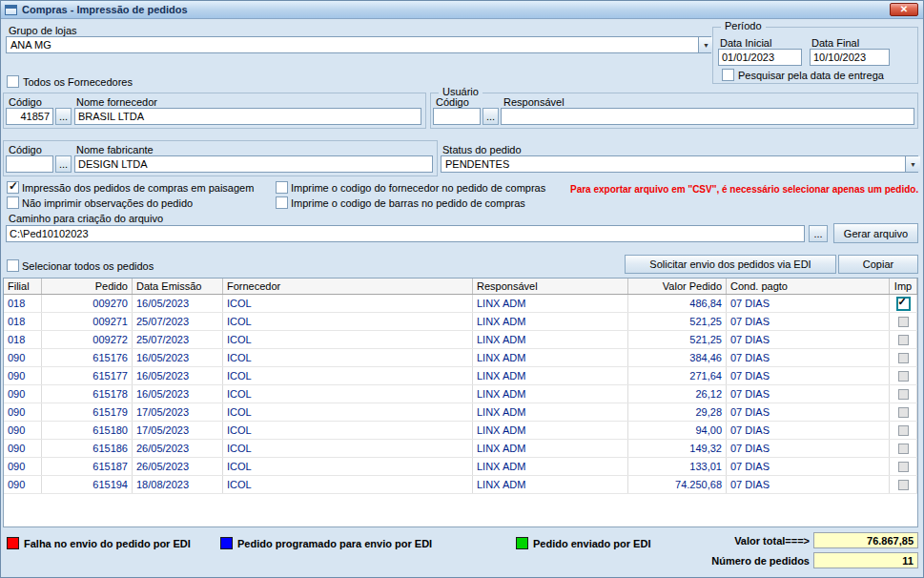 The image size is (924, 578). What do you see at coordinates (23, 430) in the screenshot?
I see `cell-filial: 090` at bounding box center [23, 430].